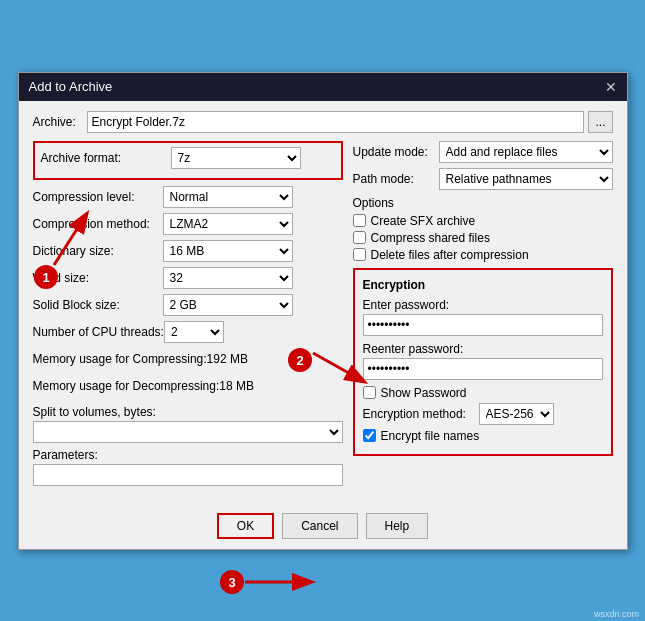  What do you see at coordinates (483, 229) in the screenshot?
I see `options-group: Options Create SFX archive Compress shar…` at bounding box center [483, 229].